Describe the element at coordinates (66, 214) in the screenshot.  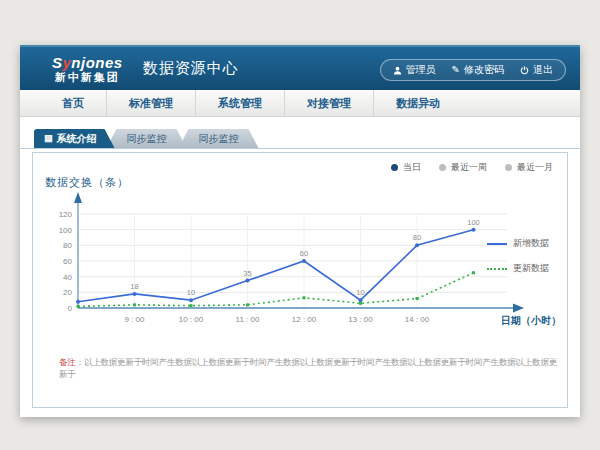
I see `chart-text: 120` at that location.